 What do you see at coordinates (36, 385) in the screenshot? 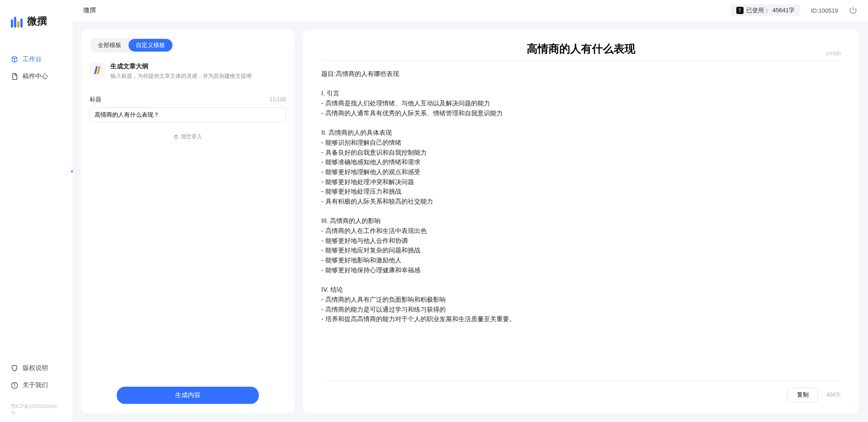
I see `sidebar-item-about: 关于我们` at bounding box center [36, 385].